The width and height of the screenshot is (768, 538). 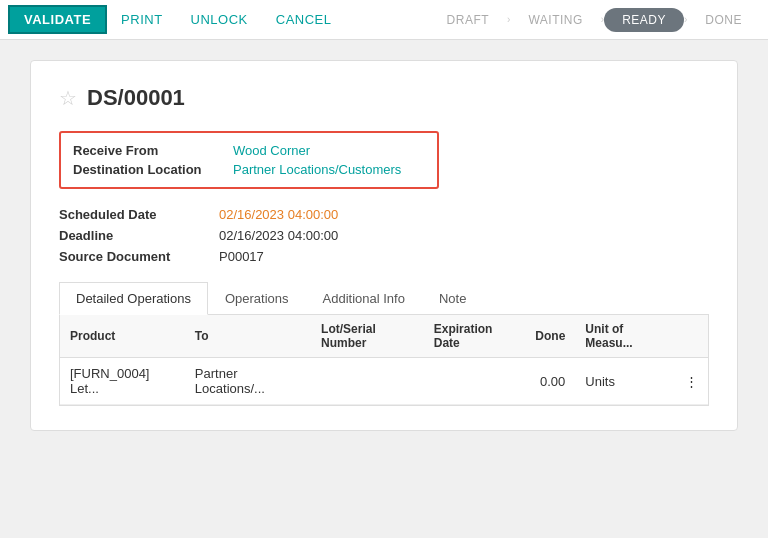 I want to click on status-draft: DRAFT, so click(x=468, y=20).